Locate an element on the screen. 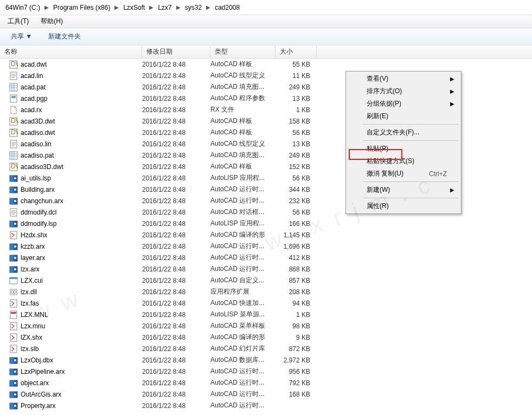 The width and height of the screenshot is (532, 415). file-name: LzxPipeline.arx is located at coordinates (81, 372).